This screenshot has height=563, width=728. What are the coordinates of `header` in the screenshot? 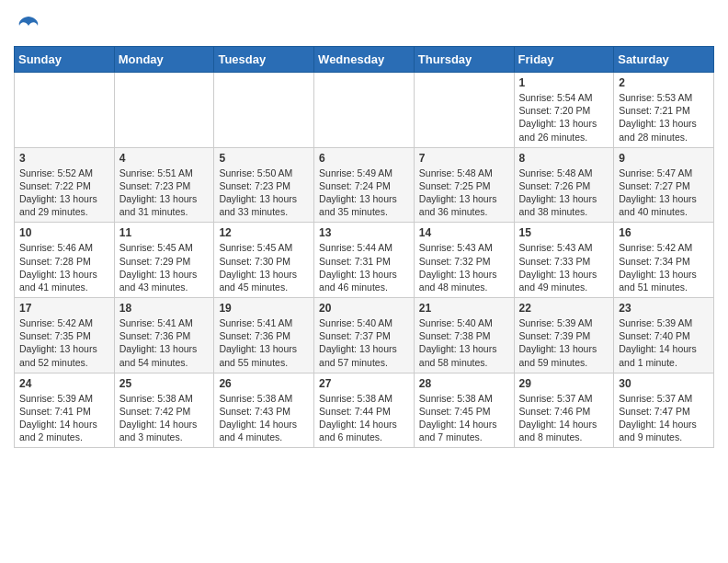 It's located at (364, 24).